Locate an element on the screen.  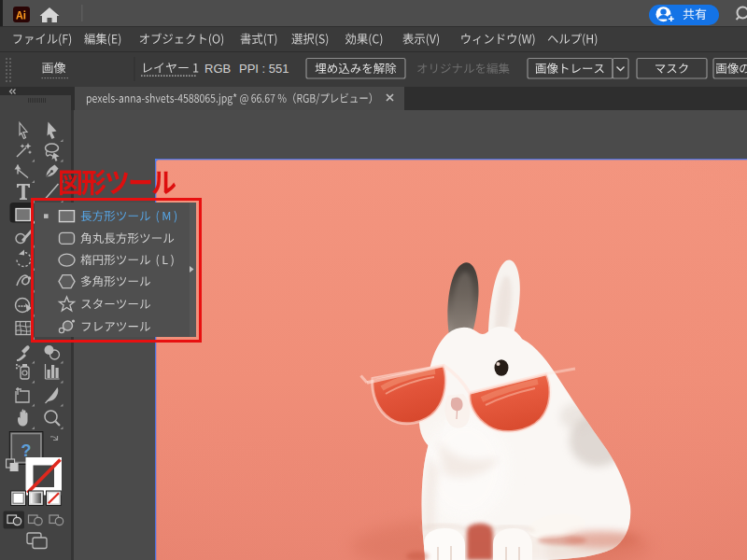
svg-text: PPI : 551 is located at coordinates (263, 69).